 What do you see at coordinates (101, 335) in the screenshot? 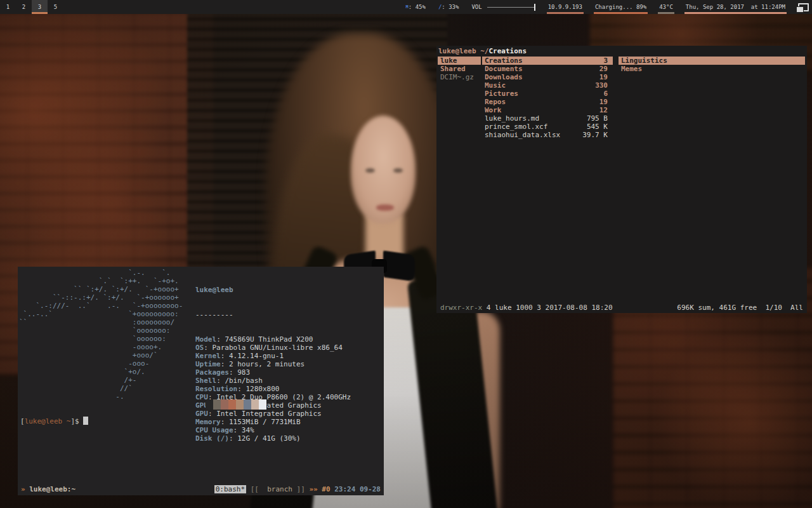
I see `neofetch-ascii: `.-. `. `.` `:++. `-+o+. `` `:+/. `:+/. …` at bounding box center [101, 335].